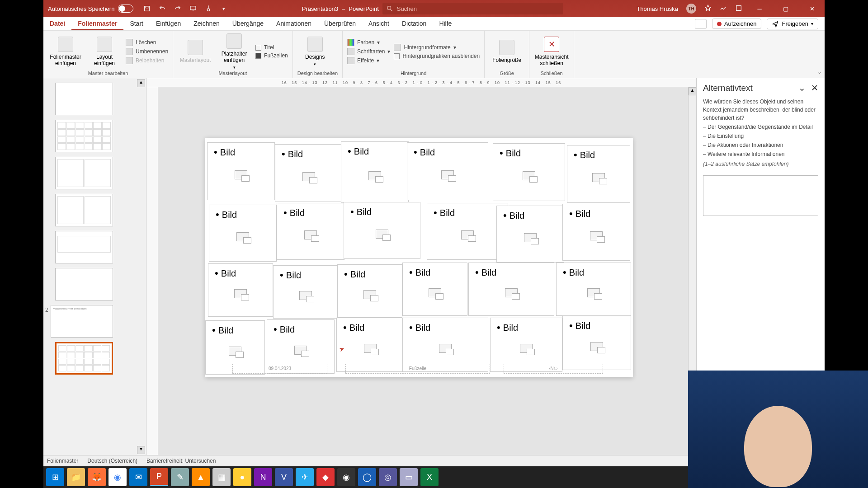  I want to click on visio-icon: V, so click(284, 477).